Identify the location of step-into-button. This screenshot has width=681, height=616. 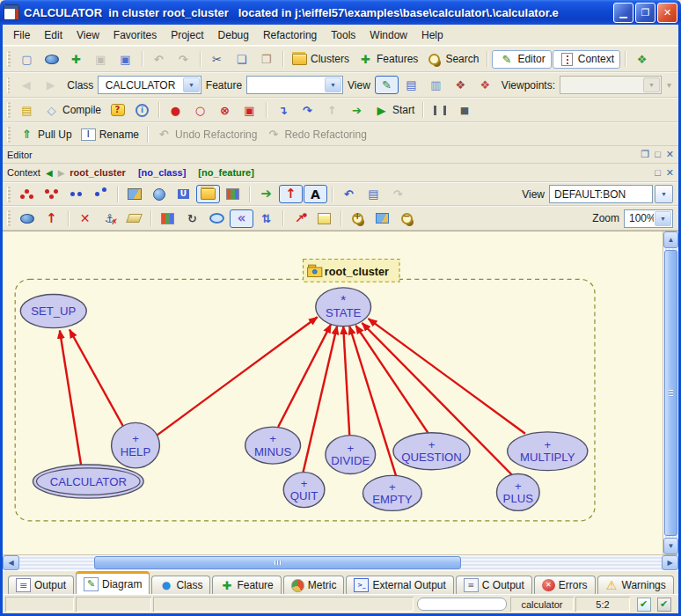
(283, 111).